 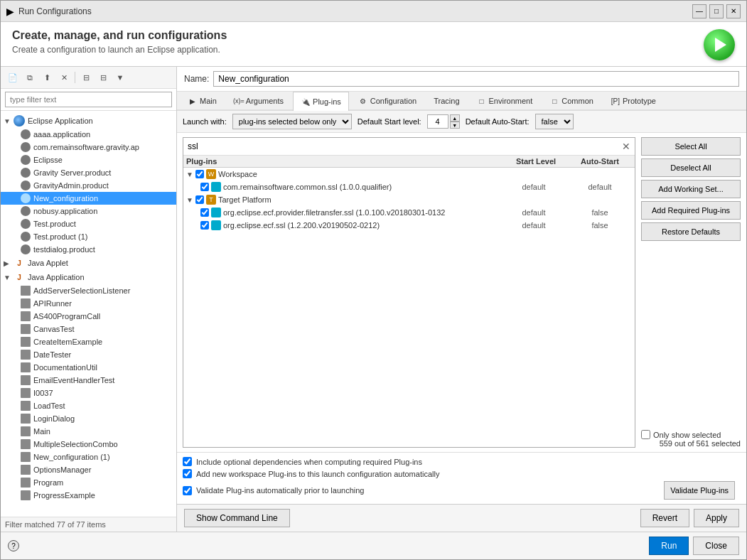 What do you see at coordinates (88, 431) in the screenshot?
I see `list-item: Main` at bounding box center [88, 431].